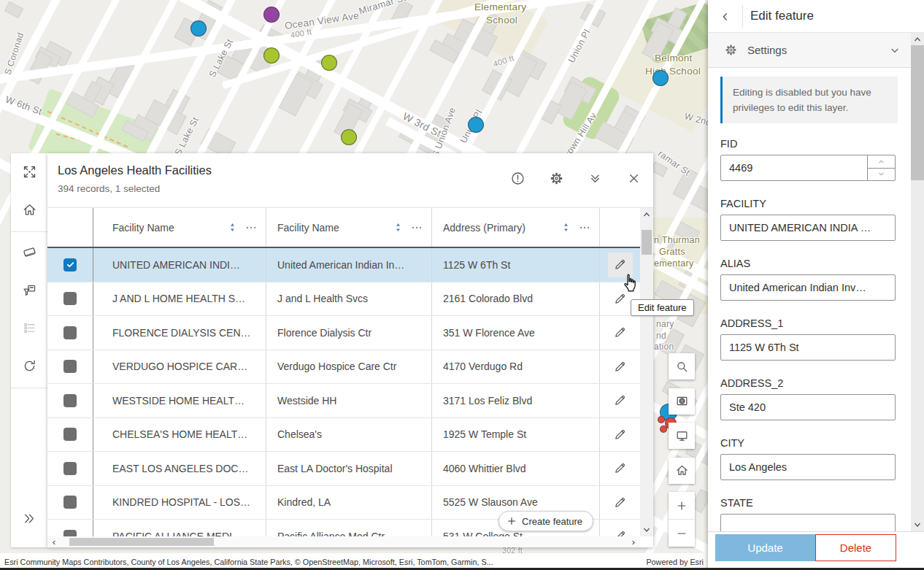  What do you see at coordinates (808, 288) in the screenshot?
I see `field-input-alias: United American Indian Inv…` at bounding box center [808, 288].